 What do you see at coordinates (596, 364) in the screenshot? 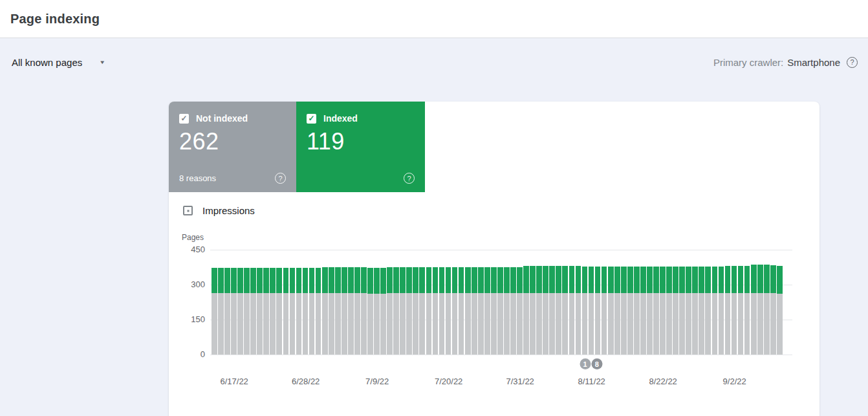
I see `annotation-badge: 8` at bounding box center [596, 364].